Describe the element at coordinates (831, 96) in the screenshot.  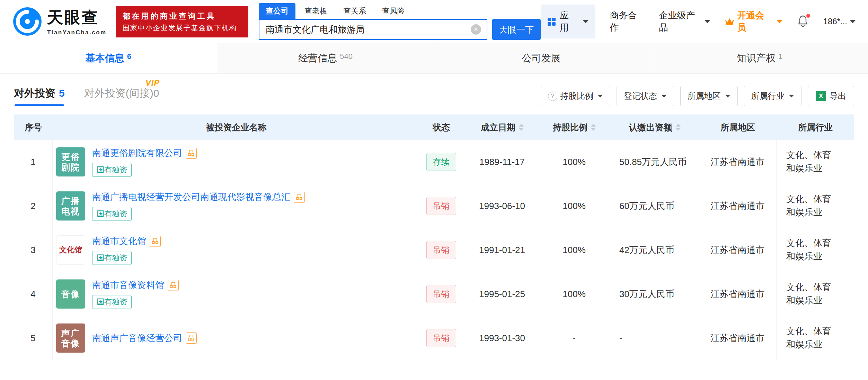
I see `export-button: X 导出` at that location.